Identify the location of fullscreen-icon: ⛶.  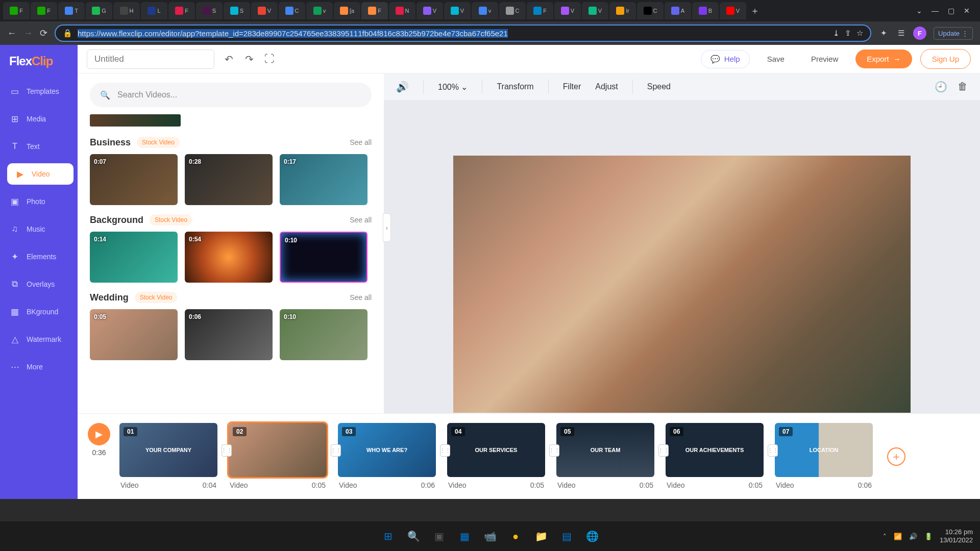
(270, 59).